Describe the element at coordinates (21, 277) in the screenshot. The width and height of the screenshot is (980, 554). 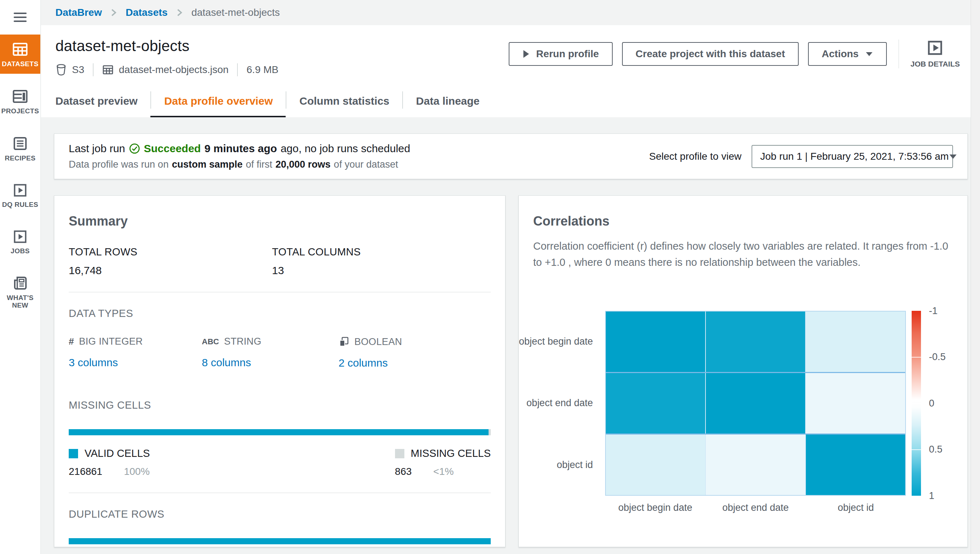
I see `sidebar: DATASETS PROJECTS` at that location.